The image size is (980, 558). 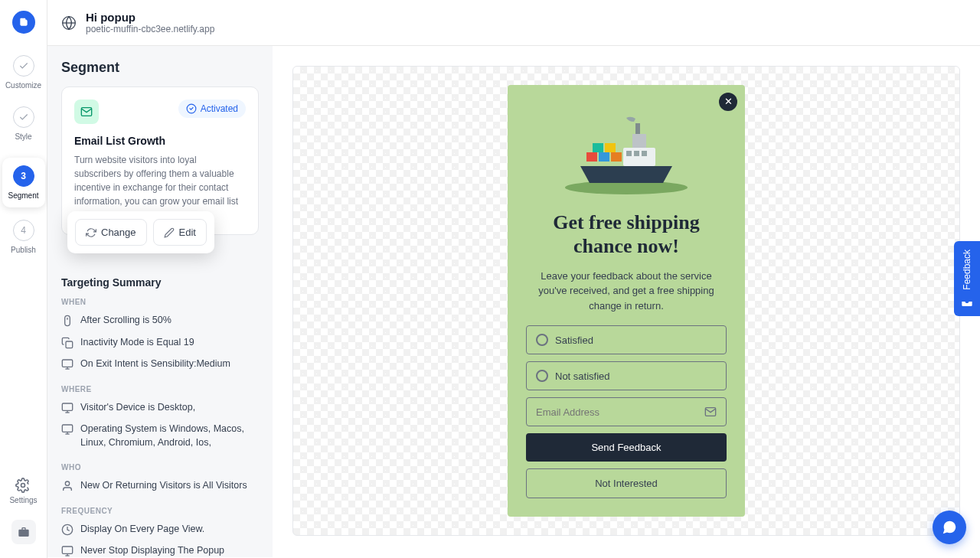 I want to click on nav-rail: Customize Style 3 Segment 4 Publish Sett…, so click(x=24, y=279).